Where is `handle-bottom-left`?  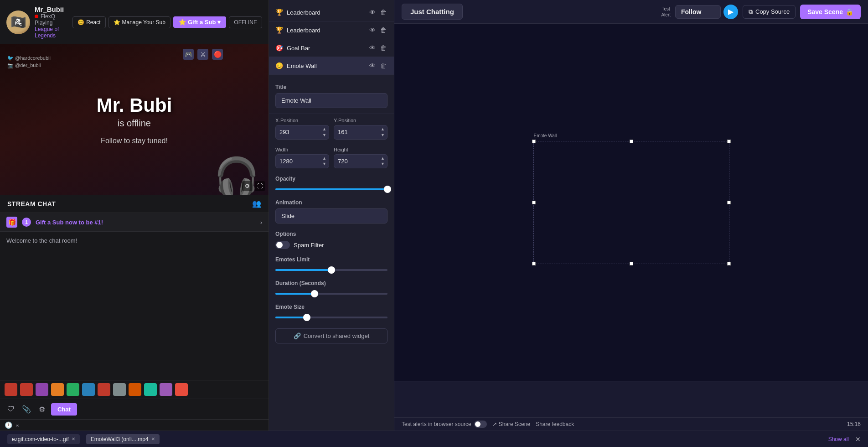 handle-bottom-left is located at coordinates (534, 264).